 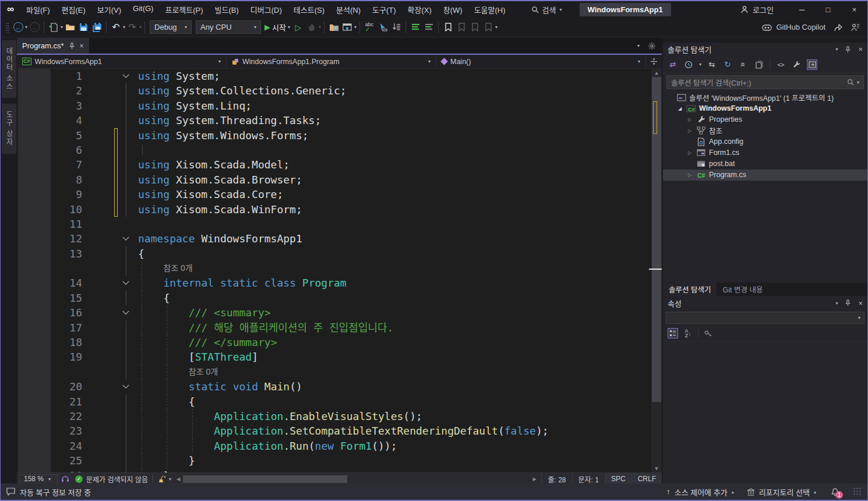 I want to click on menu-item-3: Git(G), so click(x=143, y=9).